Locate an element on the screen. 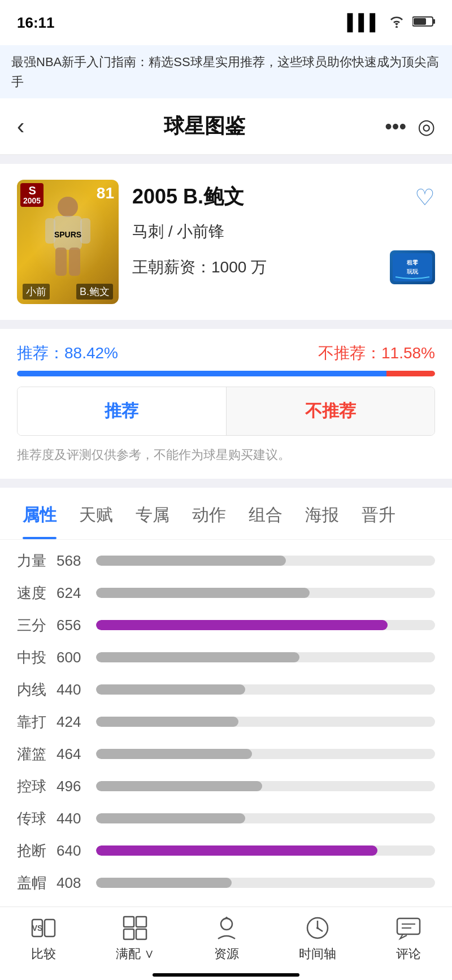 This screenshot has height=980, width=452. attr-row-steal: 抢断 640 is located at coordinates (226, 851).